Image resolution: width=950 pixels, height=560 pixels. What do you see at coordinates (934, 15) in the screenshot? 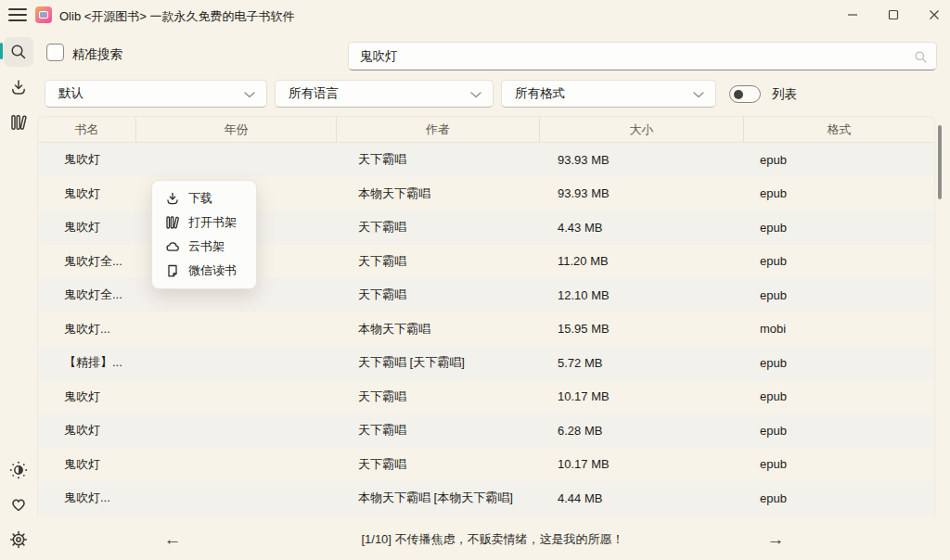
I see `close-icon` at bounding box center [934, 15].